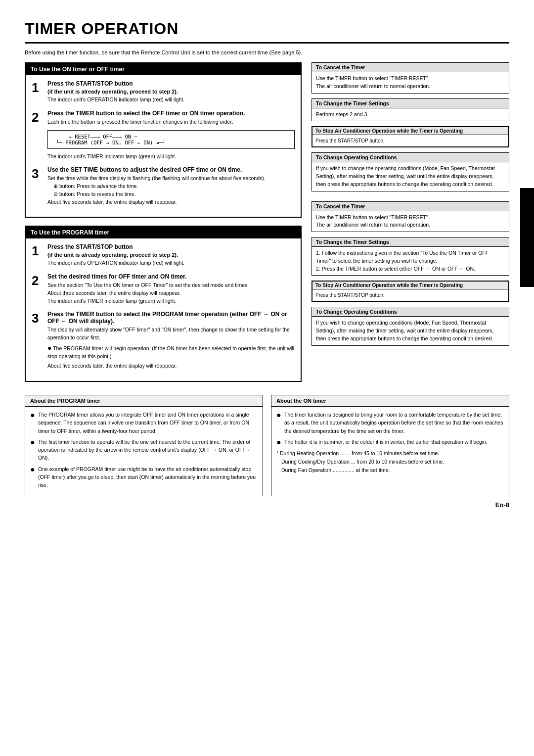 This screenshot has height=756, width=534. What do you see at coordinates (171, 247) in the screenshot?
I see `prog-step-1-title: Press the START/STOP button` at bounding box center [171, 247].